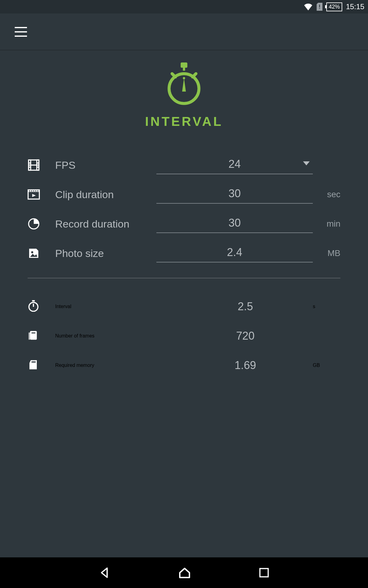 The width and height of the screenshot is (368, 588). Describe the element at coordinates (105, 573) in the screenshot. I see `back-button` at that location.